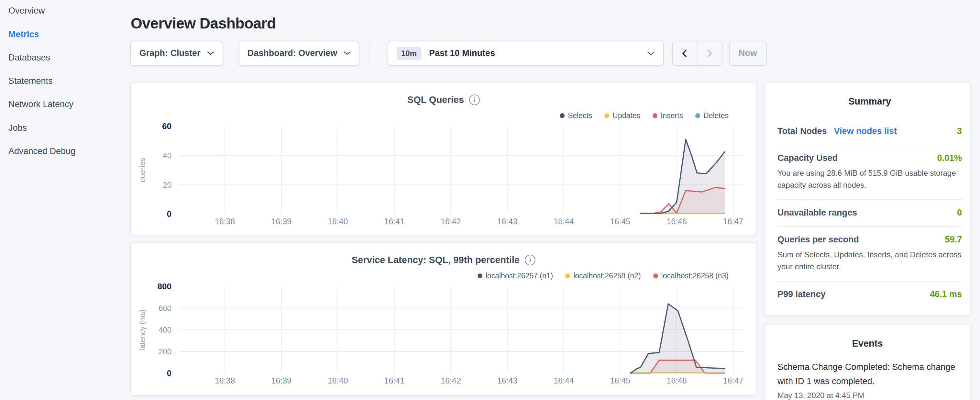 The width and height of the screenshot is (980, 400). Describe the element at coordinates (685, 53) in the screenshot. I see `prev-time-window-button` at that location.